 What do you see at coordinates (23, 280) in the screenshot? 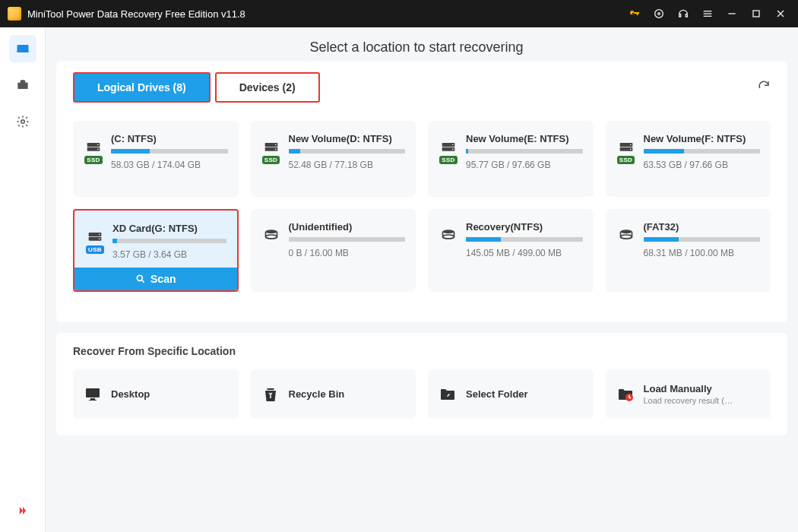
I see `sidebar` at bounding box center [23, 280].